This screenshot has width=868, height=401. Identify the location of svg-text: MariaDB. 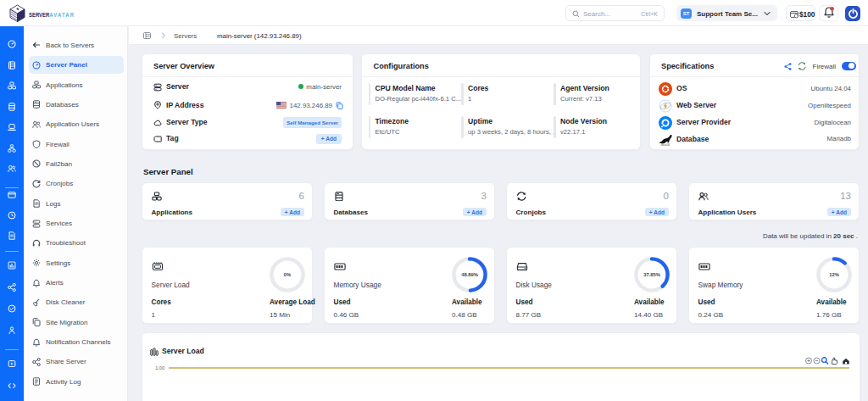
(665, 144).